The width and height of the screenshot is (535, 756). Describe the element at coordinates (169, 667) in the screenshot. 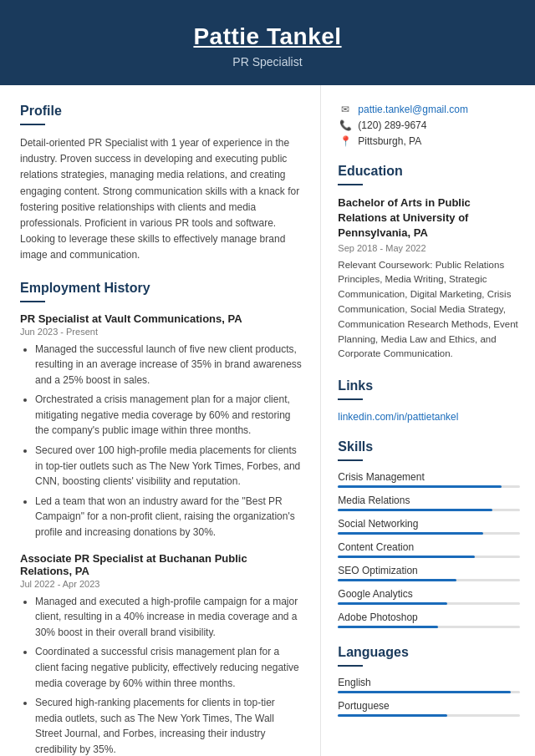

I see `job-bullet: Coordinated a successful crisis manageme…` at that location.